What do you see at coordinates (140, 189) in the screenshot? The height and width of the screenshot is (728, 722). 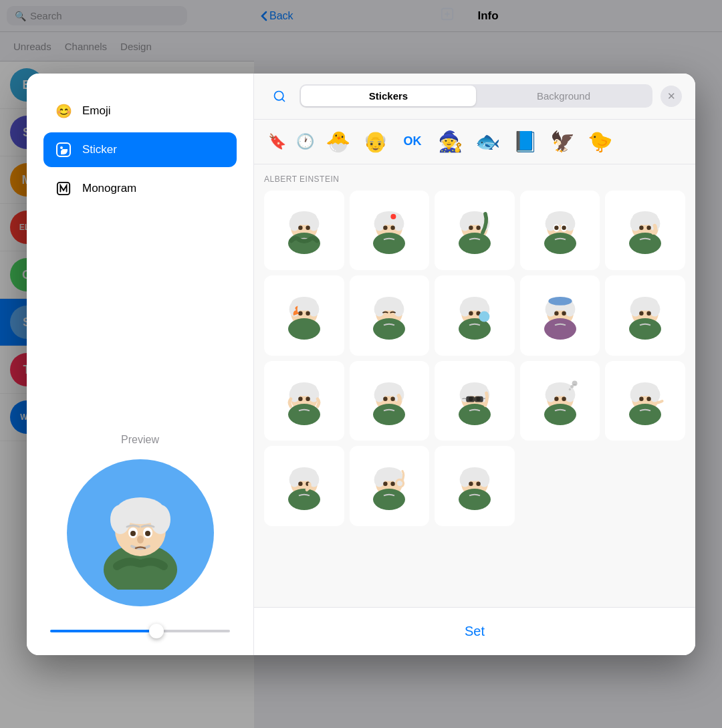 I see `menu-item-monogram: Monogram` at bounding box center [140, 189].